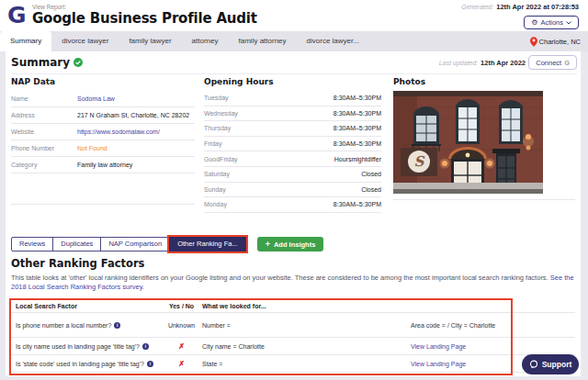 The height and width of the screenshot is (380, 588). I want to click on photos-heading: Photos, so click(484, 82).